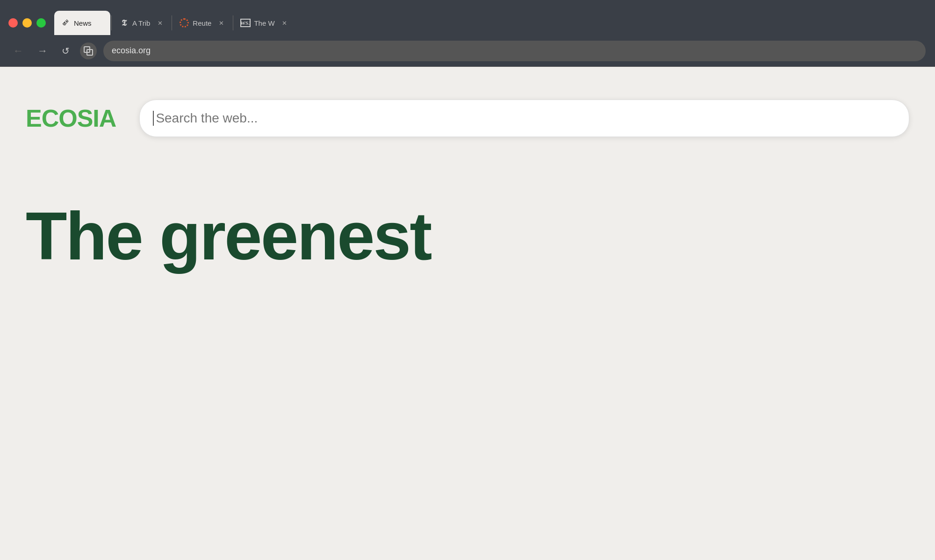 Image resolution: width=935 pixels, height=560 pixels. I want to click on hero-text: The greenest, so click(468, 237).